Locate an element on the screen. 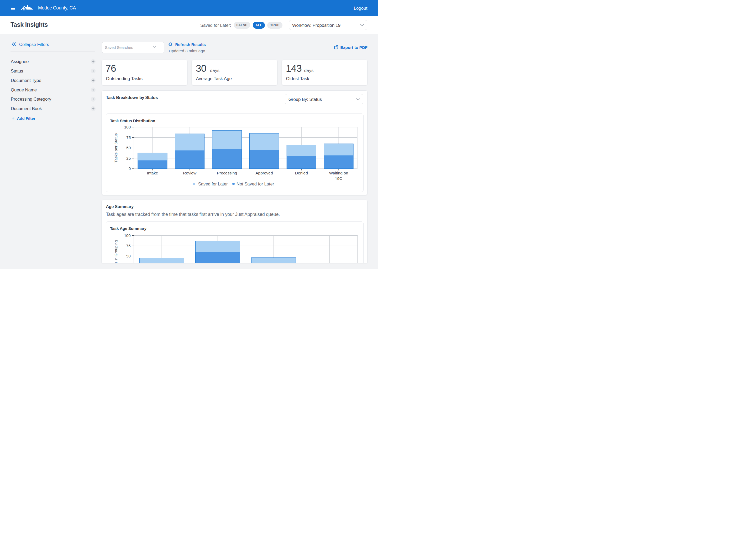 The height and width of the screenshot is (538, 756). svg-text: Waiting on is located at coordinates (339, 173).